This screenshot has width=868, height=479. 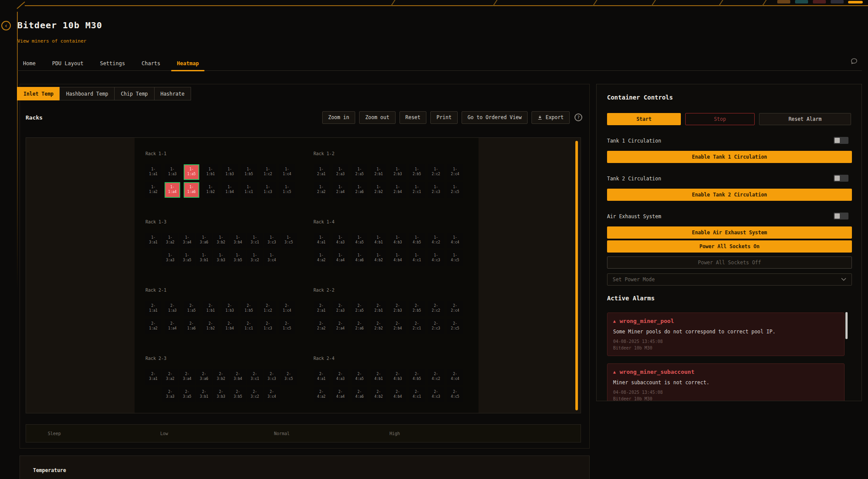 I want to click on heatmap-tab-chip-temp: Chip Temp, so click(x=134, y=94).